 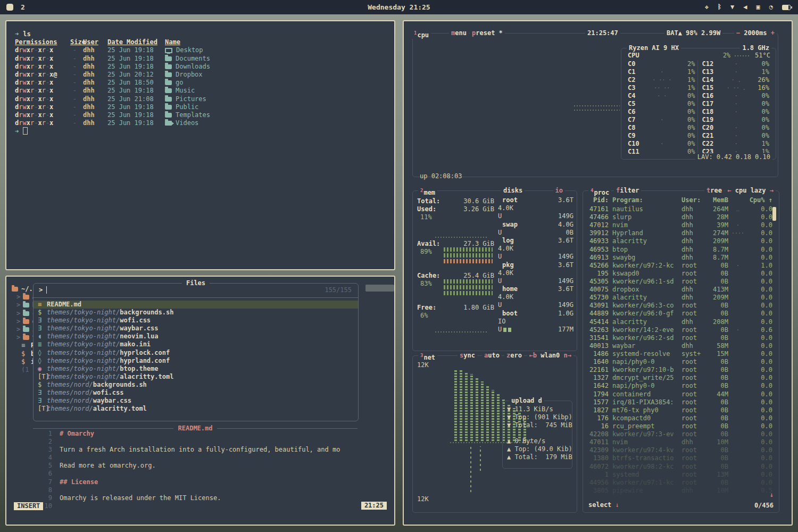 I want to click on process-row: 45414alacrittydhh208M0.0, so click(x=679, y=322).